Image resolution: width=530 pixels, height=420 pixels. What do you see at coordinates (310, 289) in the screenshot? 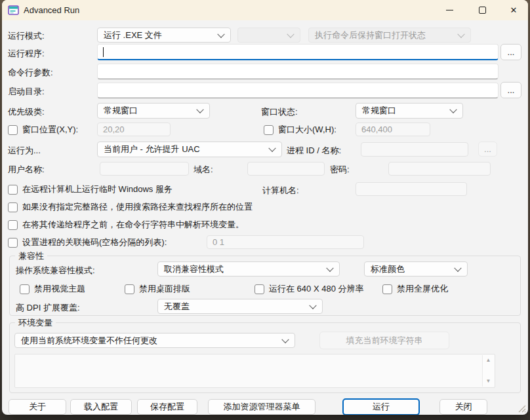
I see `run-640-checkbox: 运行在 640 X 480 分辨率` at bounding box center [310, 289].